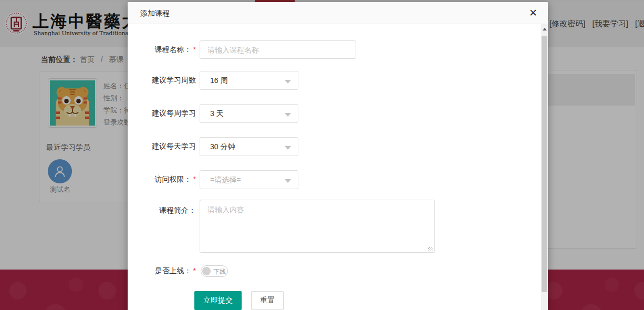 Image resolution: width=644 pixels, height=310 pixels. I want to click on minutes-per-day-select: 30 分钟, so click(249, 147).